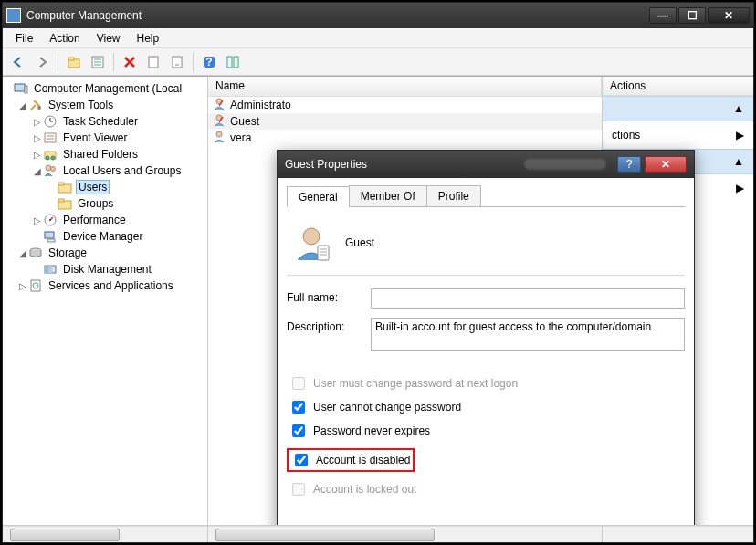 Image resolution: width=756 pixels, height=545 pixels. Describe the element at coordinates (677, 86) in the screenshot. I see `actions-header: Actions` at that location.